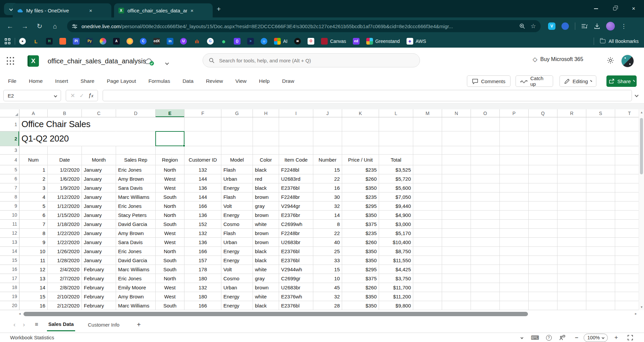  I want to click on cell-B18: 2/8/2020, so click(65, 288).